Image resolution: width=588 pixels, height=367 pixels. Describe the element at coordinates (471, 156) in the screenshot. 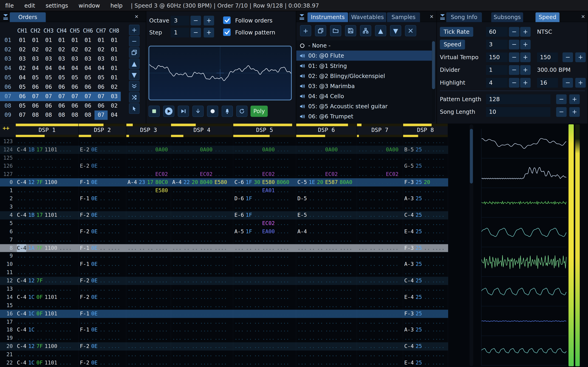

I see `scrollbar-thumb` at that location.